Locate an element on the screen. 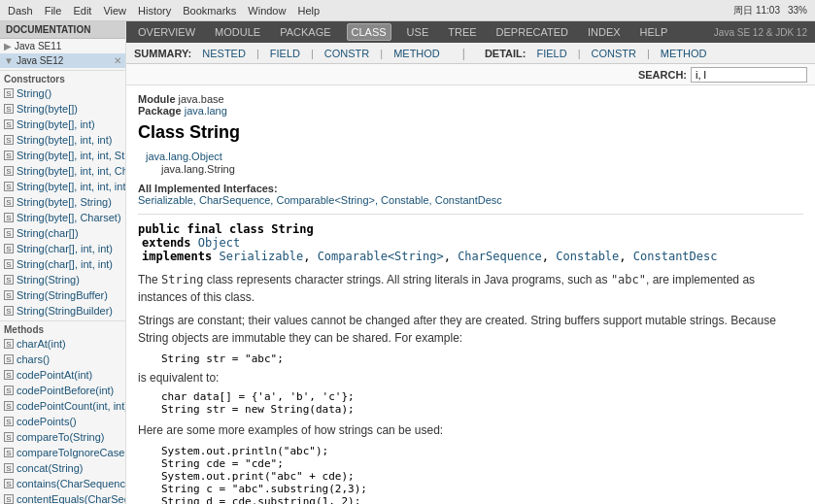 Image resolution: width=815 pixels, height=504 pixels. method-detail-link: METHOD is located at coordinates (684, 53).